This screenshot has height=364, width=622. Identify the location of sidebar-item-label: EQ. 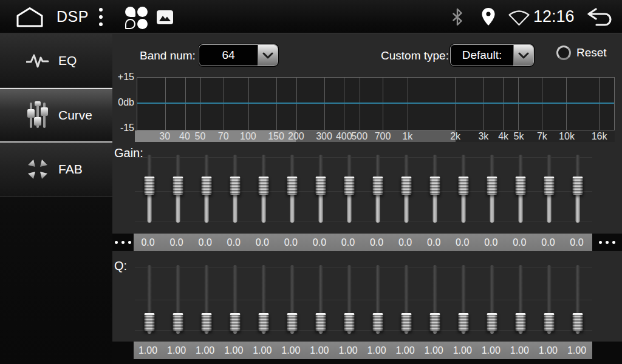
(67, 61).